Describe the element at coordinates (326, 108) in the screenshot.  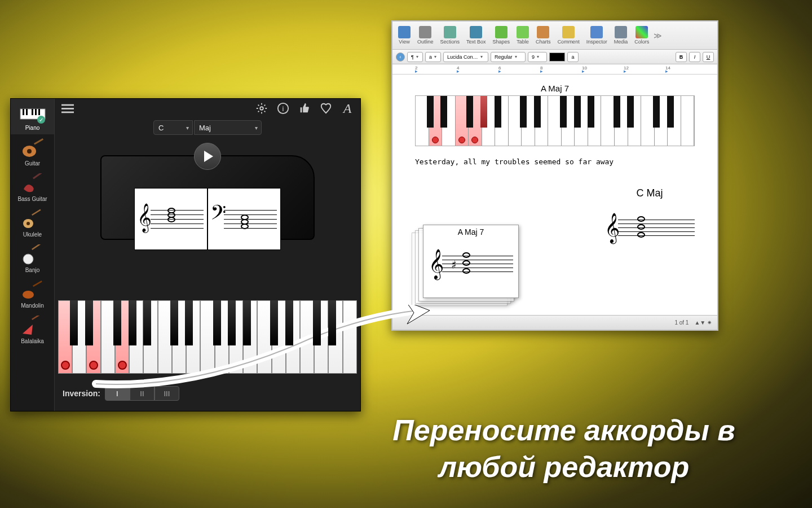
I see `heart-icon` at that location.